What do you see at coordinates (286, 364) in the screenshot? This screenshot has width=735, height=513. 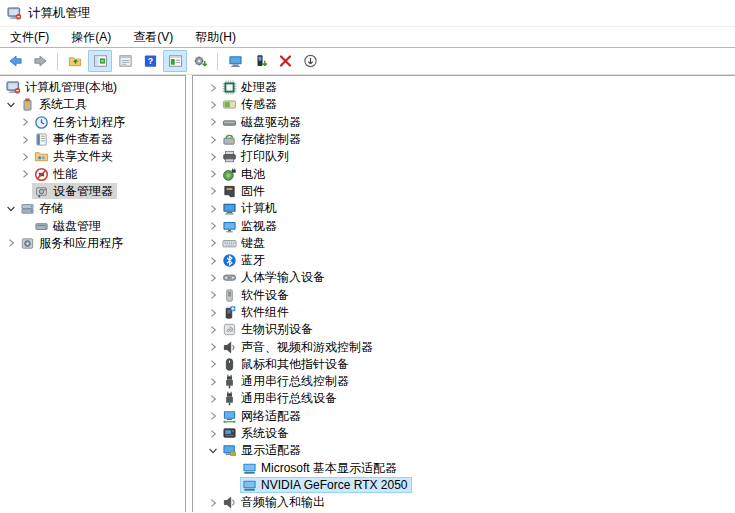 I see `device-mice-pointing-label-area: 鼠标和其他指针设备` at bounding box center [286, 364].